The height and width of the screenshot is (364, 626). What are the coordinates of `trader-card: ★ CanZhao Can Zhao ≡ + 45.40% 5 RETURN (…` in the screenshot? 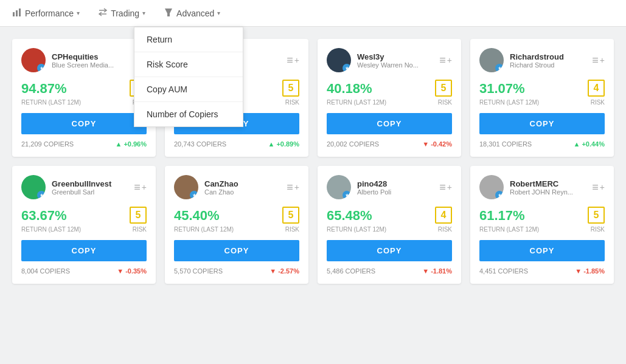 It's located at (237, 225).